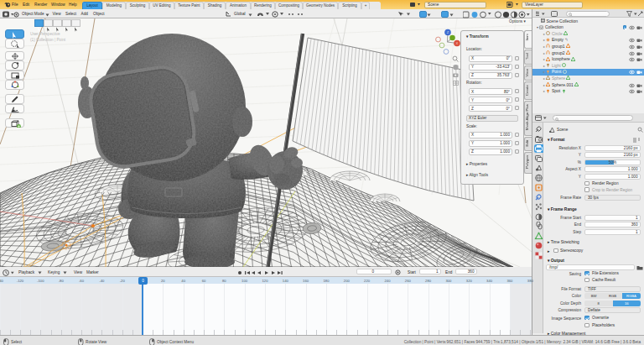 Image resolution: width=644 pixels, height=345 pixels. What do you see at coordinates (458, 44) in the screenshot?
I see `svg-text: X` at bounding box center [458, 44].